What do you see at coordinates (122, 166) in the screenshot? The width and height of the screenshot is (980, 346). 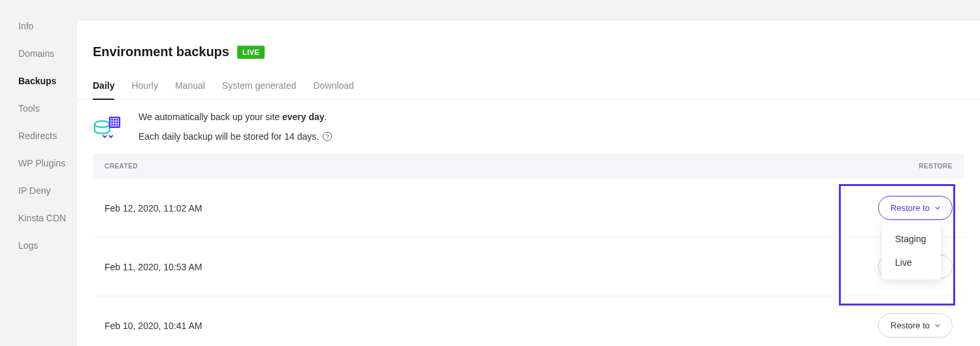 I see `col-created: CREATED` at bounding box center [122, 166].